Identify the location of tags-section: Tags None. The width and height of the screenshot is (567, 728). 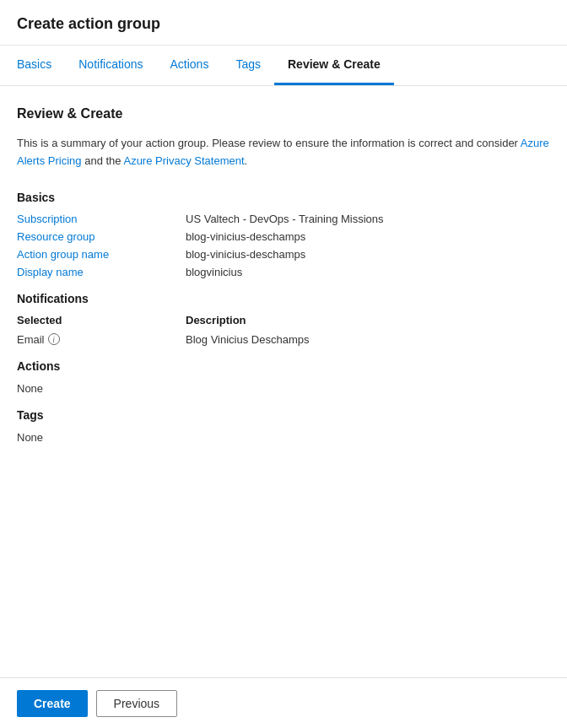
(284, 426).